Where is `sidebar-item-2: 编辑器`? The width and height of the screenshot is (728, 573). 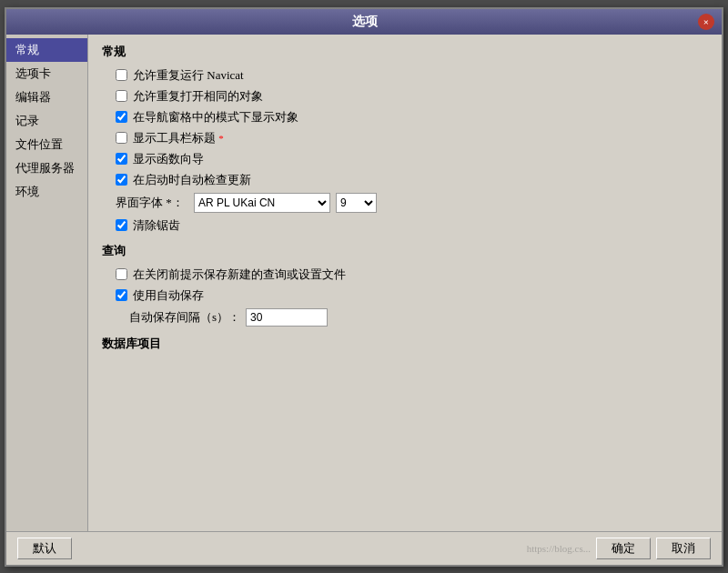 sidebar-item-2: 编辑器 is located at coordinates (47, 97).